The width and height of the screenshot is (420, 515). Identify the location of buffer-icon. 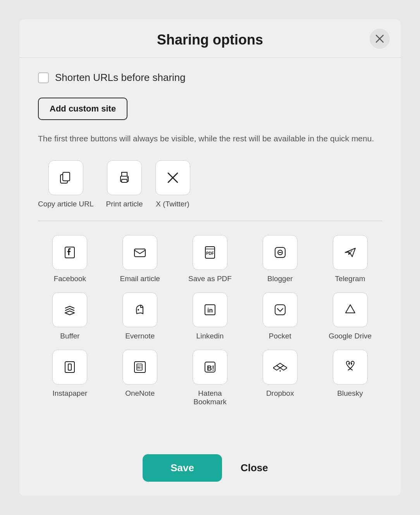
(70, 310).